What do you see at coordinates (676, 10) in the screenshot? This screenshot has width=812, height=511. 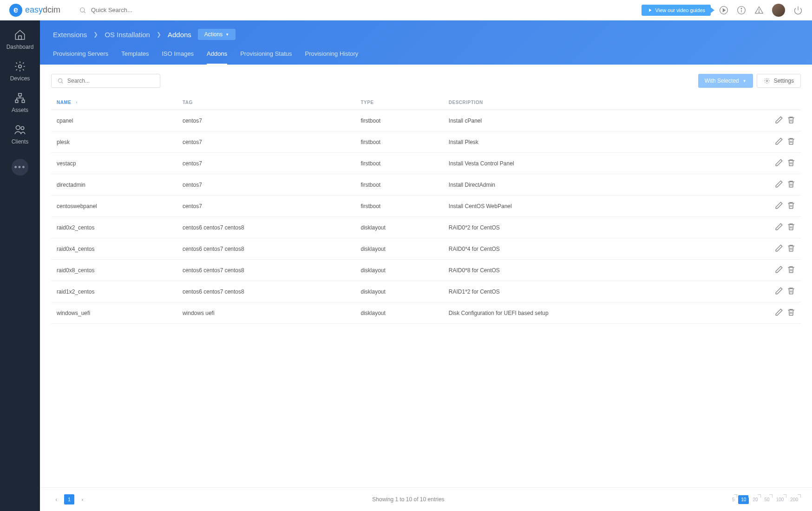 I see `video-guides-button: View our video guides` at bounding box center [676, 10].